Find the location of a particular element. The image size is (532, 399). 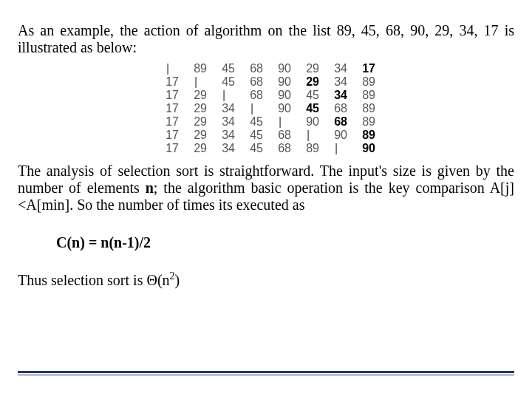

trace-row: 172934|90456889 is located at coordinates (266, 109).